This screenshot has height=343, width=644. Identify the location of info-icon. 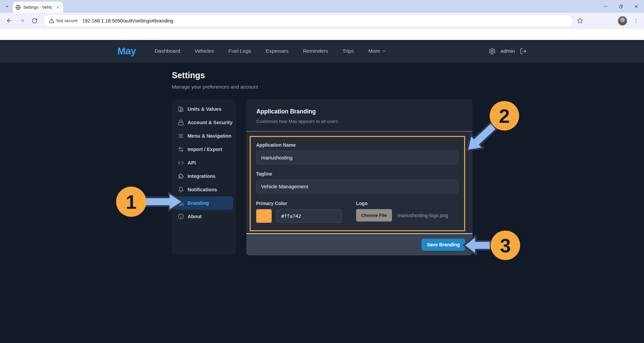
(181, 216).